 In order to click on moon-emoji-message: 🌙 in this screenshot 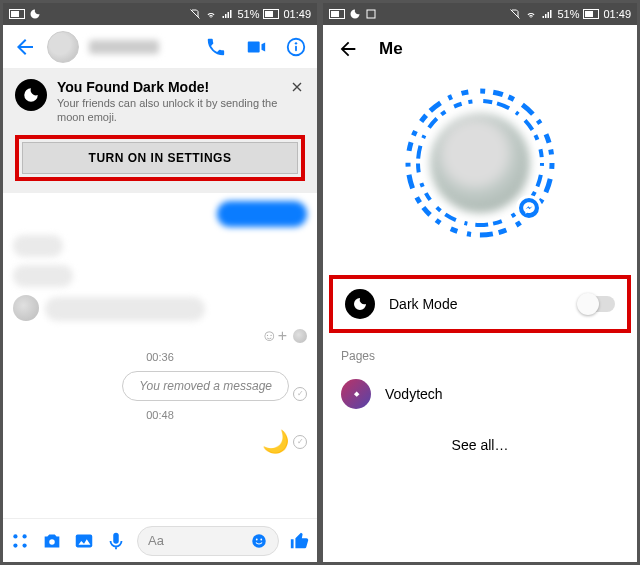, I will do `click(276, 442)`.